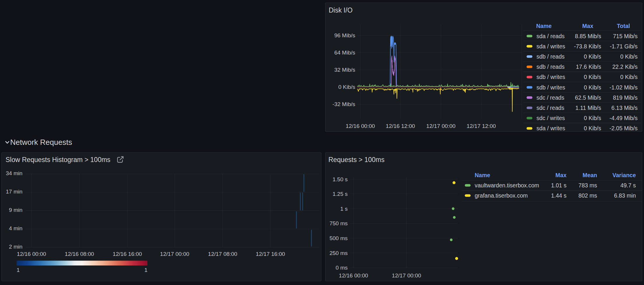 The width and height of the screenshot is (644, 285). What do you see at coordinates (481, 126) in the screenshot?
I see `svg-text: 12/17 12:00` at bounding box center [481, 126].